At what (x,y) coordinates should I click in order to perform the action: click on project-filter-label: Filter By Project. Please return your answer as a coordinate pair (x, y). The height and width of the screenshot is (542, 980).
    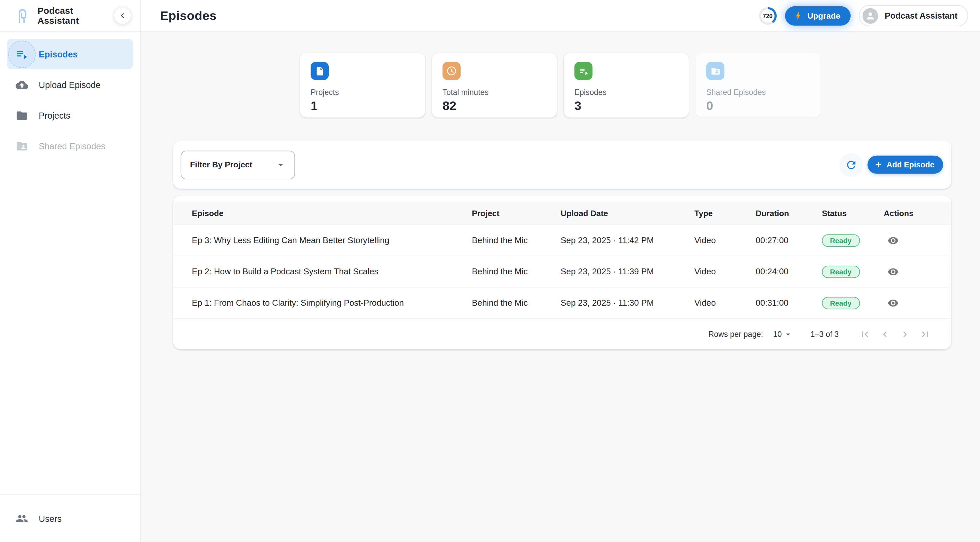
    Looking at the image, I should click on (232, 165).